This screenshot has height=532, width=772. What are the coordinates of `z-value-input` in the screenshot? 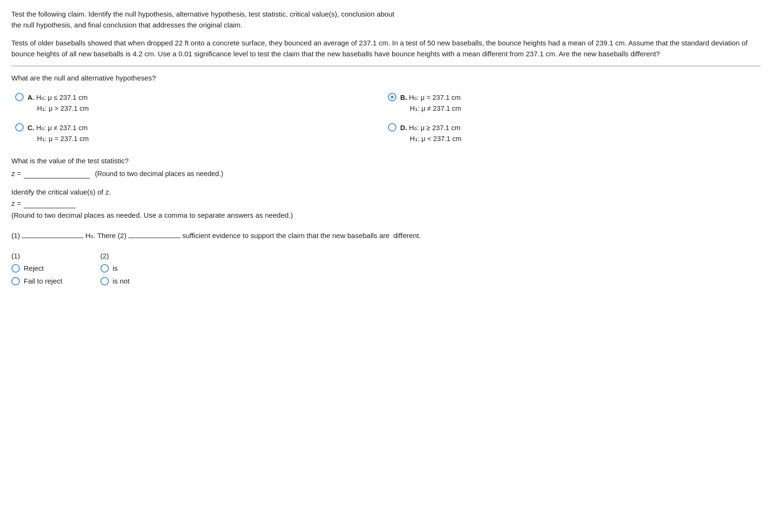 It's located at (57, 174).